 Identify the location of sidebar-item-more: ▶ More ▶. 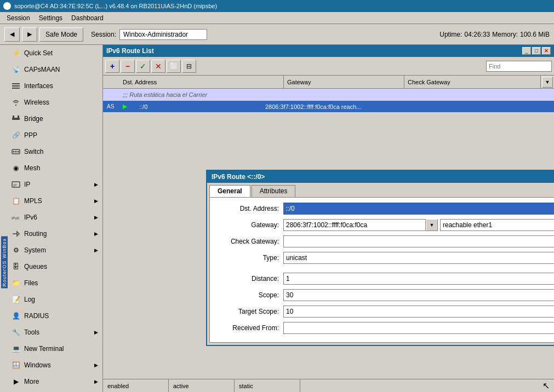
(52, 382).